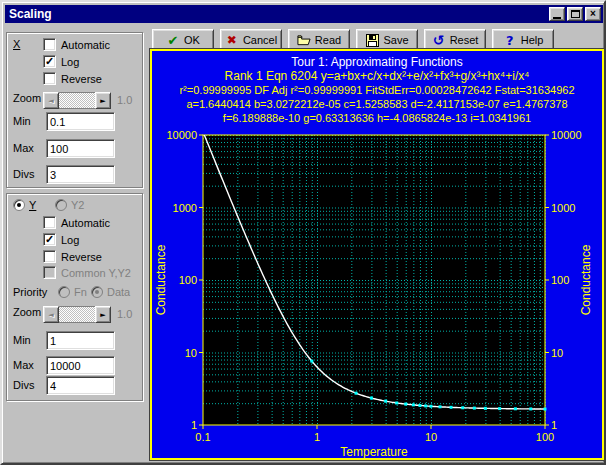 Image resolution: width=606 pixels, height=465 pixels. Describe the element at coordinates (377, 90) in the screenshot. I see `chart-fit-stats: r²=0.99999995 DF Adj r²=0.99999991 FitSt…` at that location.